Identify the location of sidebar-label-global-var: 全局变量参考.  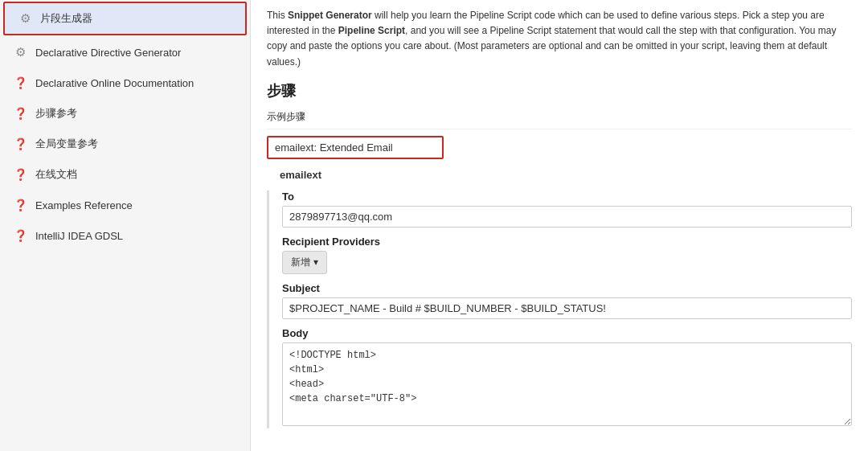
(67, 144).